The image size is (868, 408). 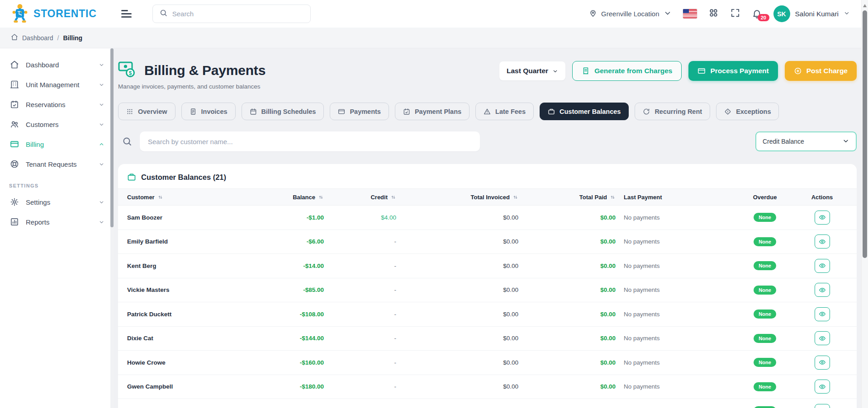 I want to click on sidebar-item-customers: Customers, so click(x=57, y=124).